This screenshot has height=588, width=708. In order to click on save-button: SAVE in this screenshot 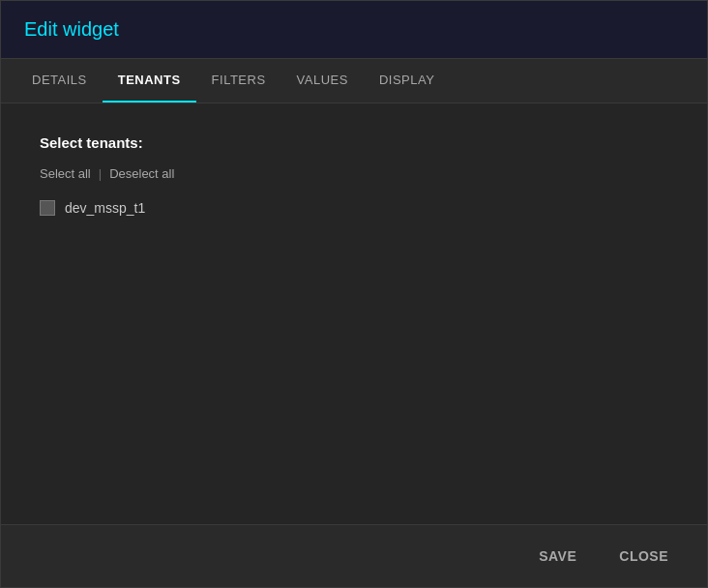, I will do `click(557, 556)`.